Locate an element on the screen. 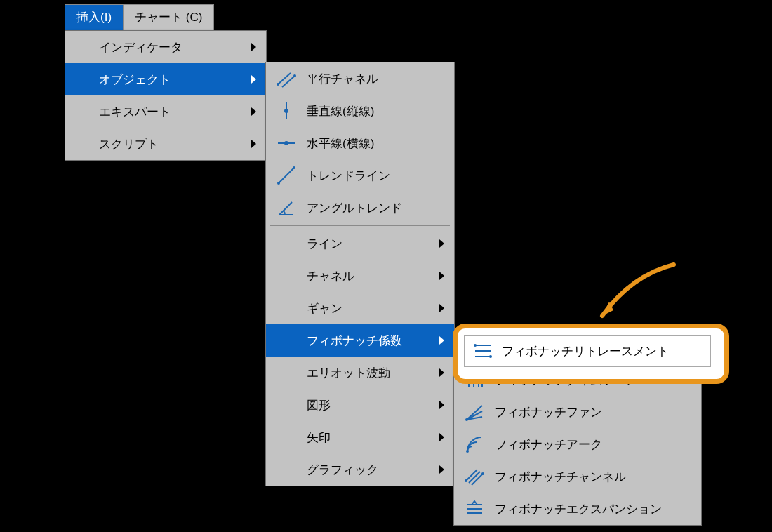 Image resolution: width=772 pixels, height=532 pixels. separator is located at coordinates (360, 226).